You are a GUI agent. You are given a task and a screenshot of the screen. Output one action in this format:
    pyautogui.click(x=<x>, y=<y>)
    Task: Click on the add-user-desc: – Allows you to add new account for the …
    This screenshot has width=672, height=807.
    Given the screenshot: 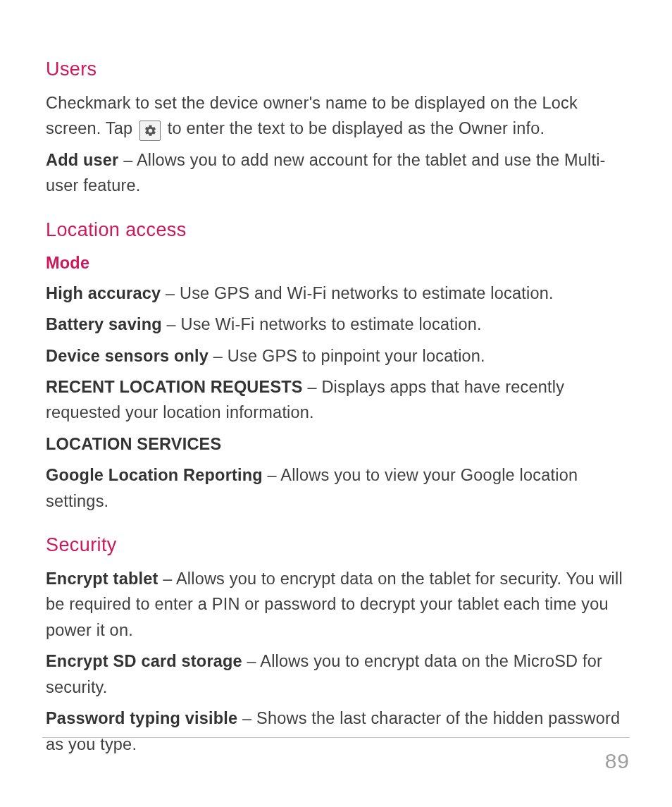 What is the action you would take?
    pyautogui.click(x=325, y=173)
    